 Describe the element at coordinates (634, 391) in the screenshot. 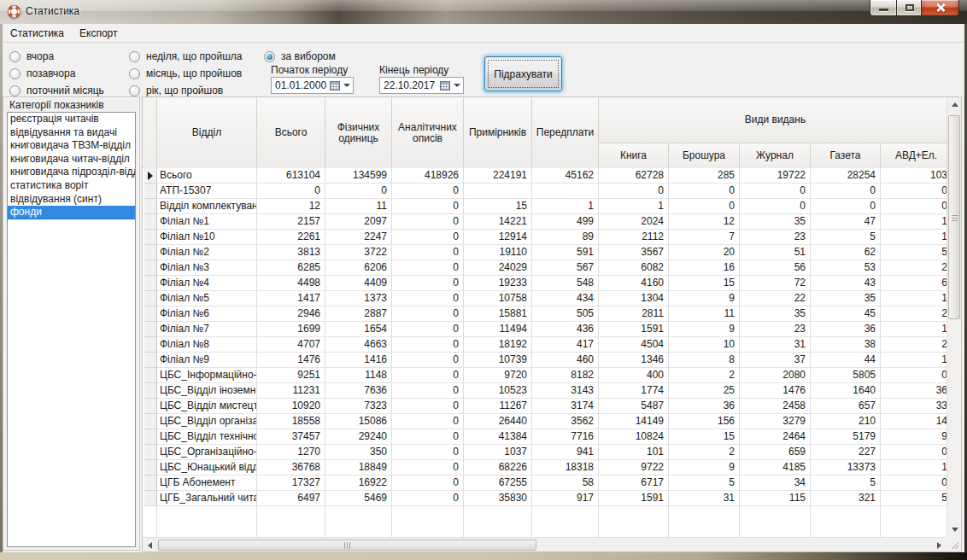

I see `data-cell: 1774` at that location.